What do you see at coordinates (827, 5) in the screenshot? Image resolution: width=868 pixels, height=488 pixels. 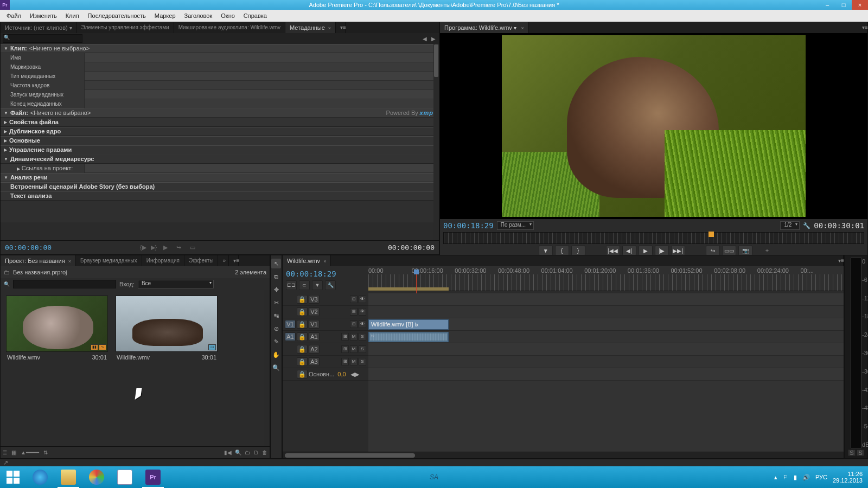 I see `minimize-button: –` at bounding box center [827, 5].